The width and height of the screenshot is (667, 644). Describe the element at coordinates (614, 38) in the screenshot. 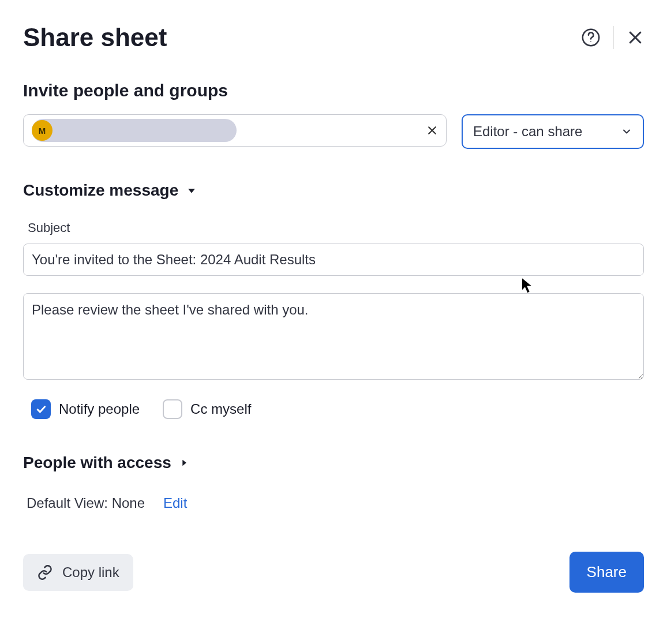

I see `header-divider` at that location.